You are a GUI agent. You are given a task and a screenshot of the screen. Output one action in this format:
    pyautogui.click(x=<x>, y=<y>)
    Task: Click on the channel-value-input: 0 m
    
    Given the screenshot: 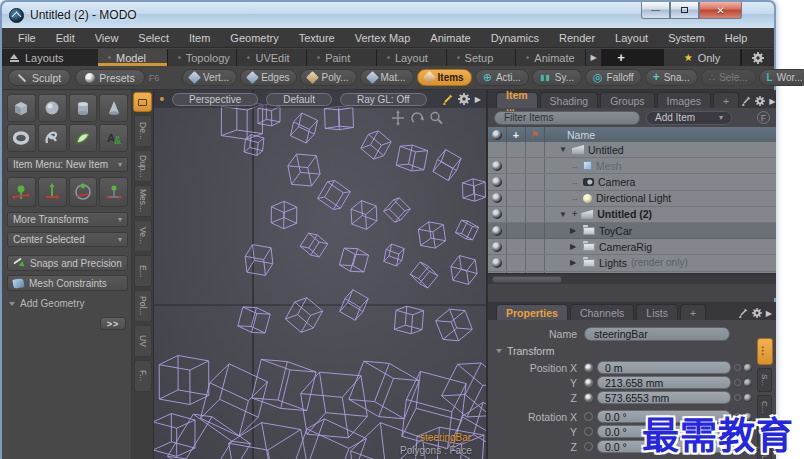 What is the action you would take?
    pyautogui.click(x=664, y=368)
    